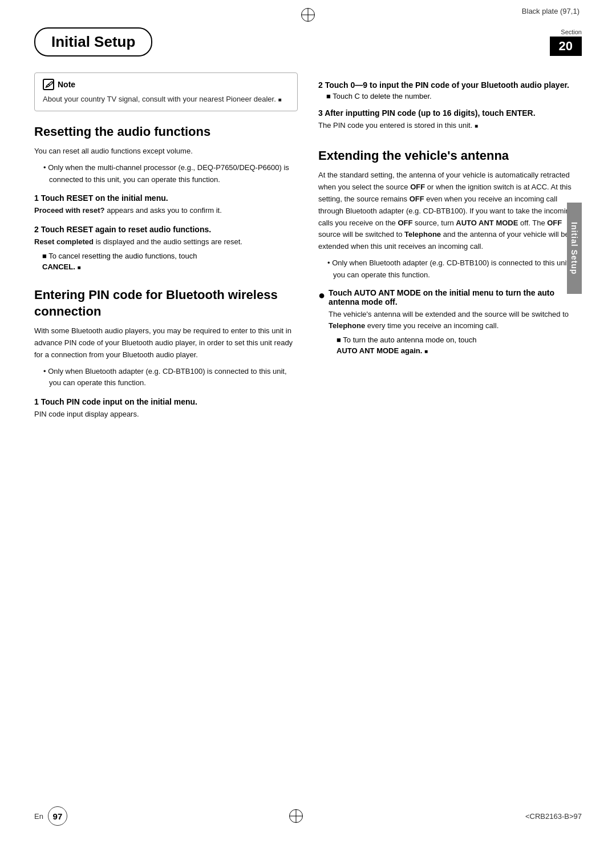 The image size is (616, 844). Describe the element at coordinates (166, 304) in the screenshot. I see `entering-pin-heading: Entering PIN code for Bluetooth wireless…` at that location.